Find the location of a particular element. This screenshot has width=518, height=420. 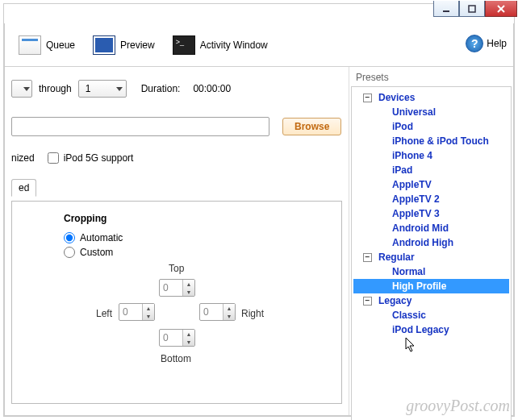

maximize-button is located at coordinates (472, 9).